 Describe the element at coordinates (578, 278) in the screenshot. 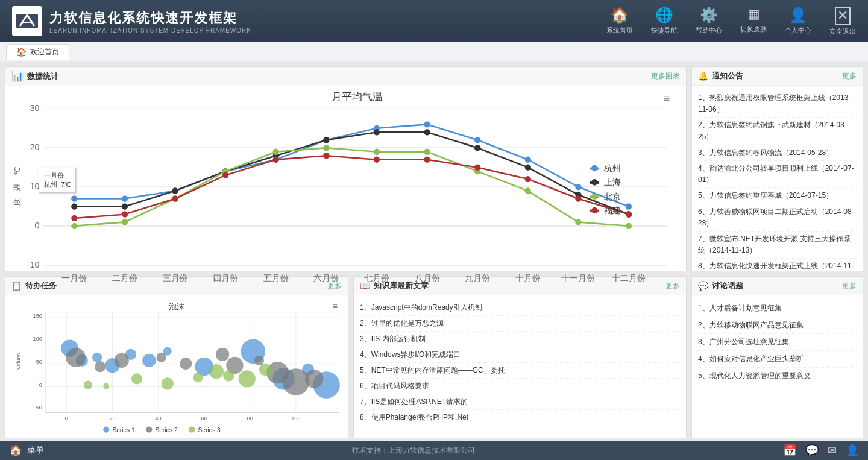

I see `svg-text: 十一月份` at that location.